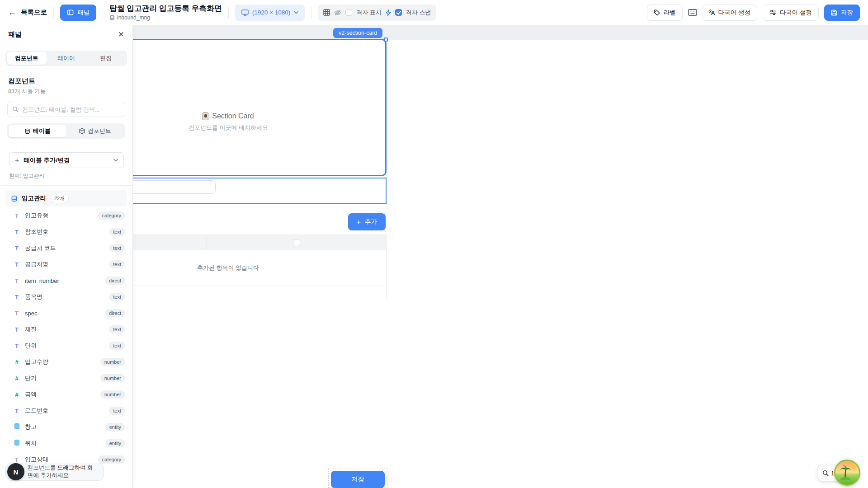  What do you see at coordinates (66, 346) in the screenshot?
I see `list-item-field: T 단위 text` at bounding box center [66, 346].